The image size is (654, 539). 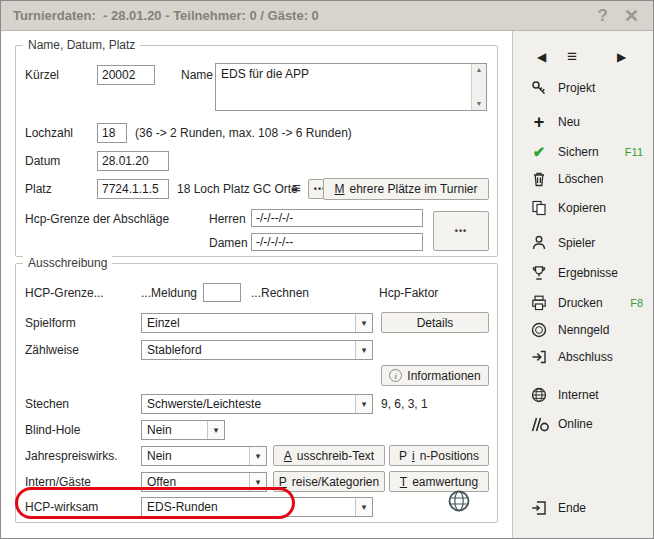 What do you see at coordinates (439, 482) in the screenshot?
I see `teamwertung-button: Teamwertung` at bounding box center [439, 482].